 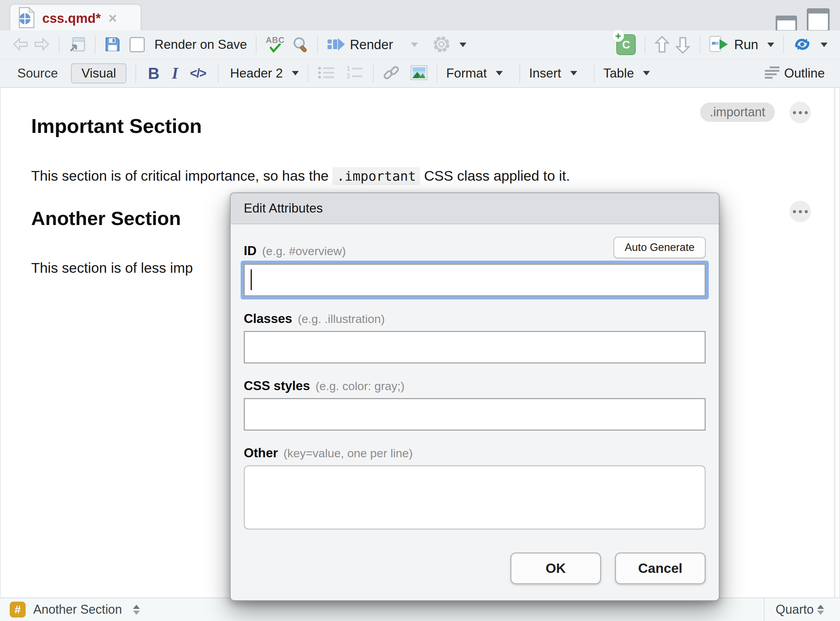 What do you see at coordinates (741, 45) in the screenshot?
I see `run-button: Run` at bounding box center [741, 45].